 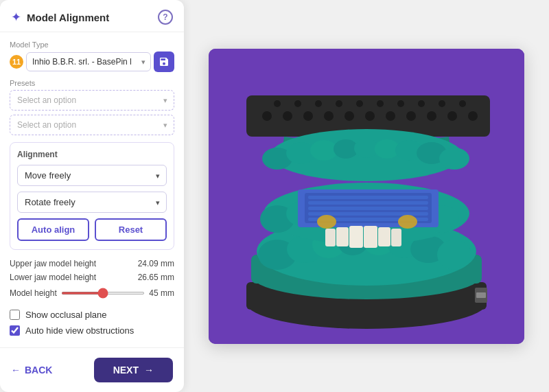 What do you see at coordinates (92, 331) in the screenshot?
I see `auto-hide-checkbox-row: Auto hide view obstructions` at bounding box center [92, 331].